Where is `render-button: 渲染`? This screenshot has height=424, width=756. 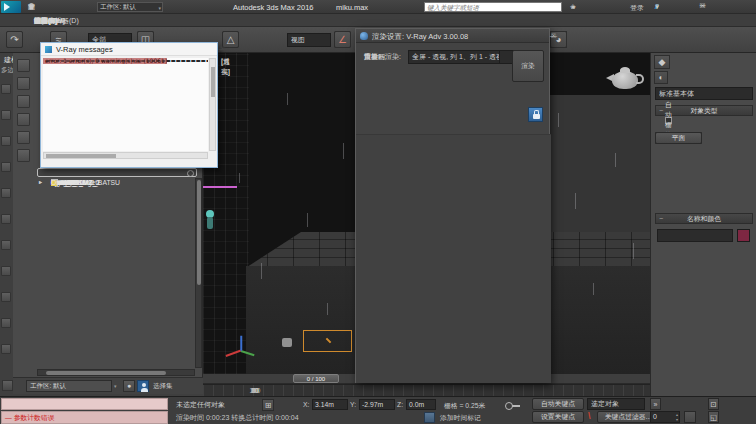
render-button: 渲染 is located at coordinates (528, 66).